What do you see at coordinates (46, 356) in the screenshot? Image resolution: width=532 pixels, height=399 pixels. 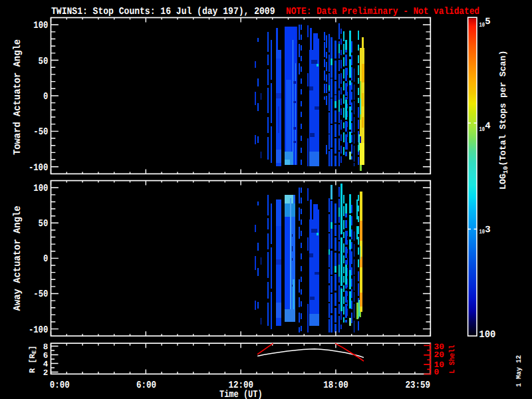 I see `svg-text: 6` at bounding box center [46, 356].